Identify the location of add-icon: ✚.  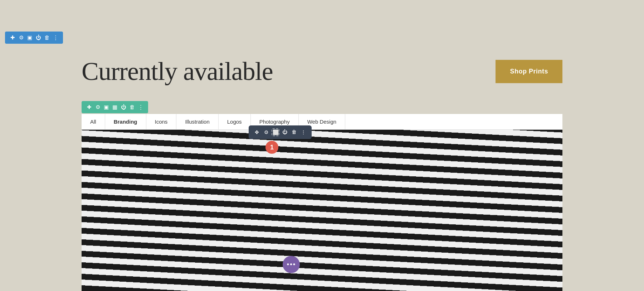
(13, 38).